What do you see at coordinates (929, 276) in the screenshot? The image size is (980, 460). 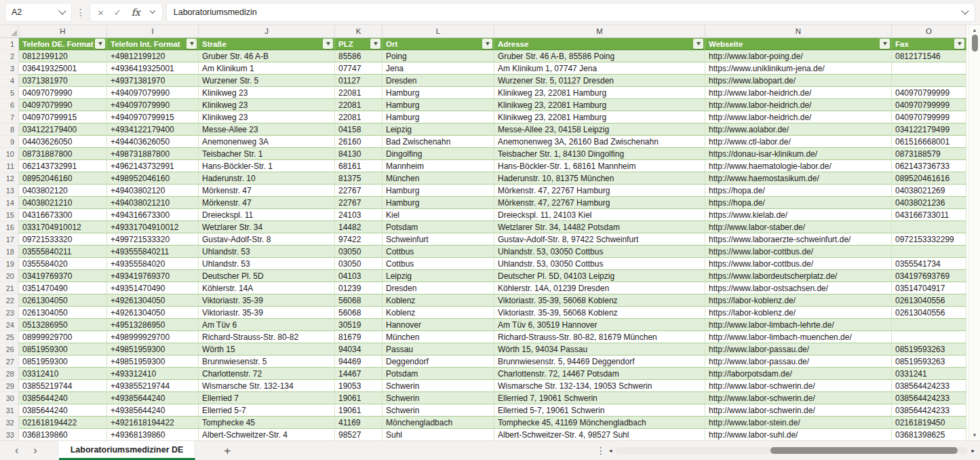 I see `cell: 034197693769` at bounding box center [929, 276].